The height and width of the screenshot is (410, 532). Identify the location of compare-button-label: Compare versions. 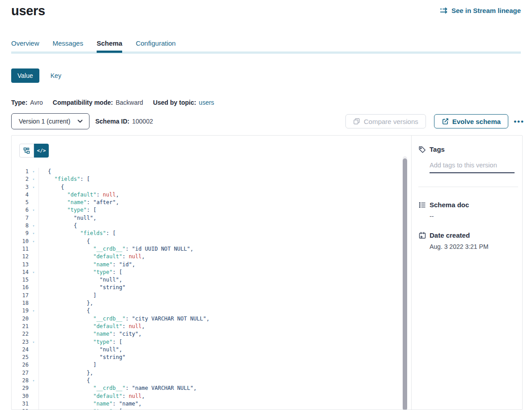
(391, 122).